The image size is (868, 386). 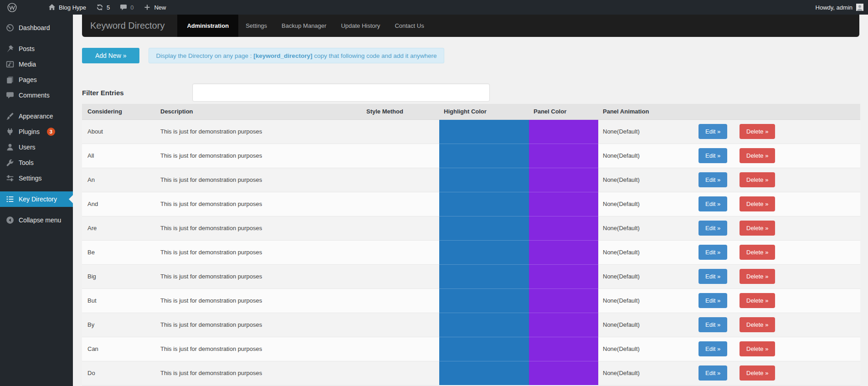 I want to click on site-name-link: Blog Hype, so click(x=67, y=7).